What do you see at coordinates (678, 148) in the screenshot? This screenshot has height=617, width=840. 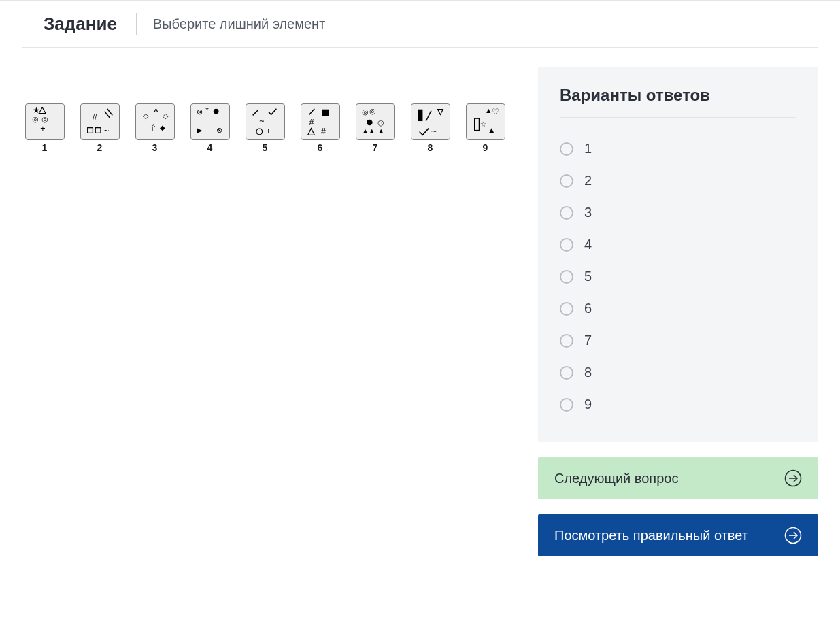 I see `answer-option-1: 1` at bounding box center [678, 148].